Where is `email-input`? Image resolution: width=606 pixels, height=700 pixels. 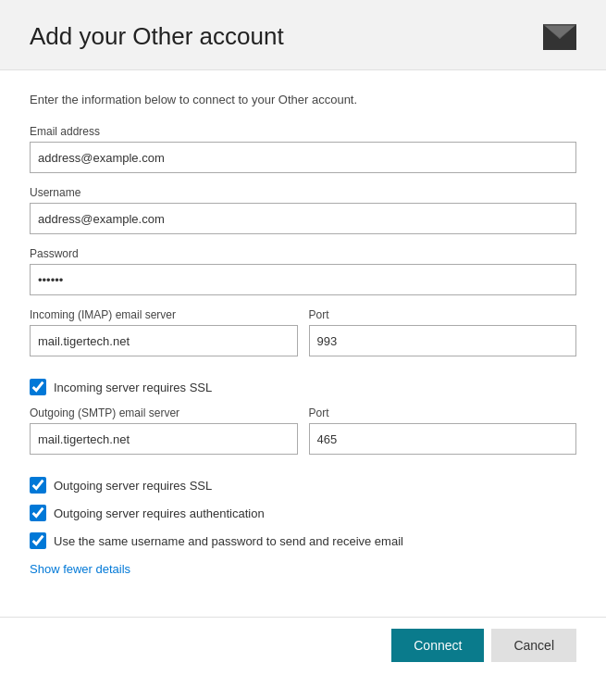
email-input is located at coordinates (303, 157).